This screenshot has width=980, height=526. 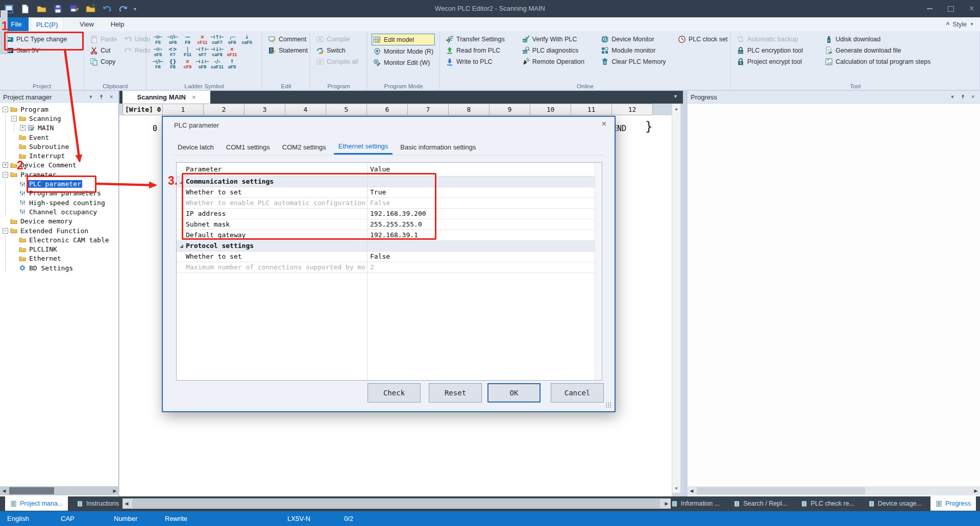 What do you see at coordinates (87, 24) in the screenshot?
I see `menu-tab-view: View` at bounding box center [87, 24].